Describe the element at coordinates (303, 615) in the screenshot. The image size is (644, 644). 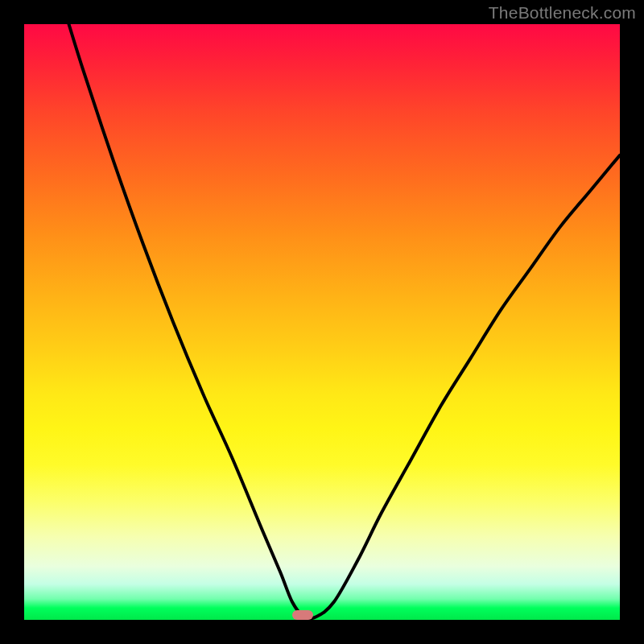
I see `optimum-marker` at that location.